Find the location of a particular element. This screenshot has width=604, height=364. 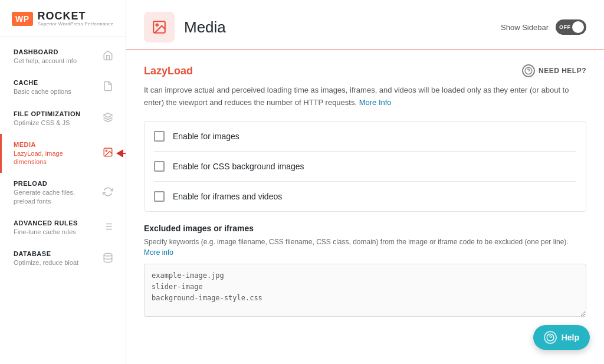

advanced-rules-icon is located at coordinates (108, 228).